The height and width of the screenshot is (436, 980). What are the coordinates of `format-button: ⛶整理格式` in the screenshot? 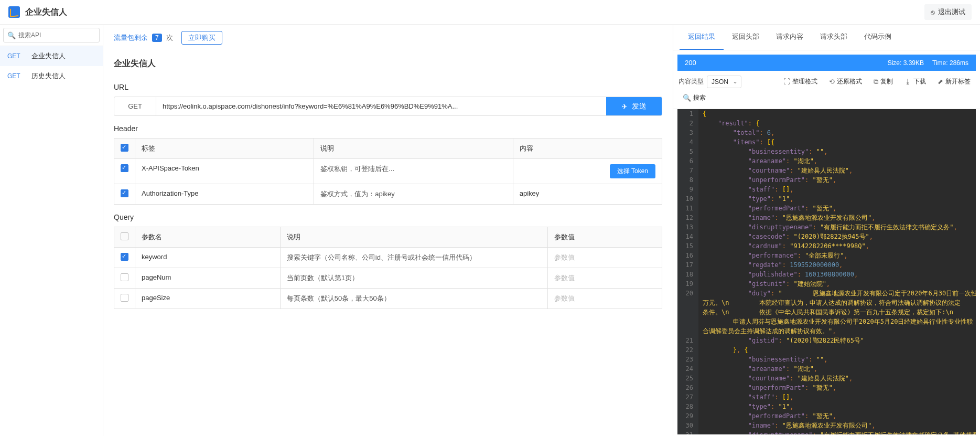 It's located at (800, 82).